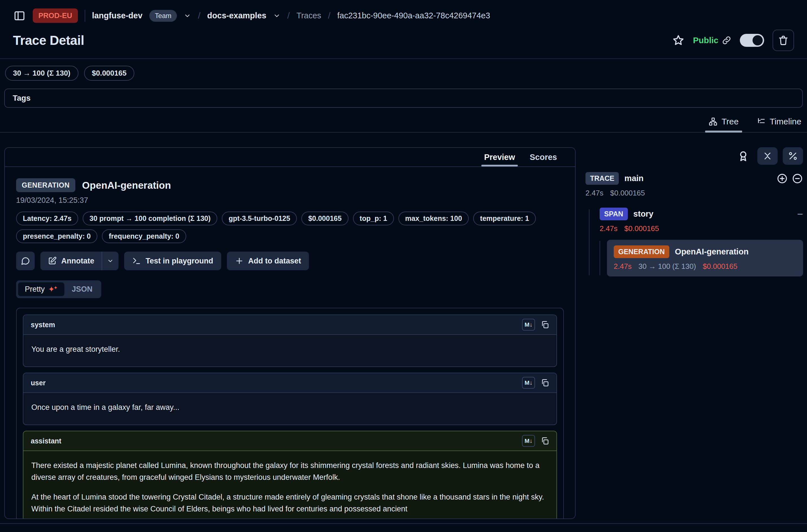 The height and width of the screenshot is (532, 807). What do you see at coordinates (641, 252) in the screenshot?
I see `generation-node-badge: GENERATION` at bounding box center [641, 252].